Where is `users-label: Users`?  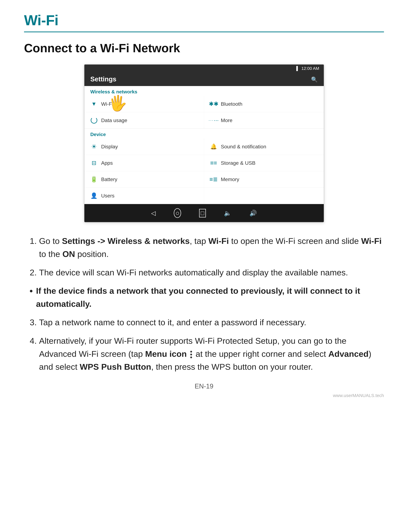 users-label: Users is located at coordinates (108, 196).